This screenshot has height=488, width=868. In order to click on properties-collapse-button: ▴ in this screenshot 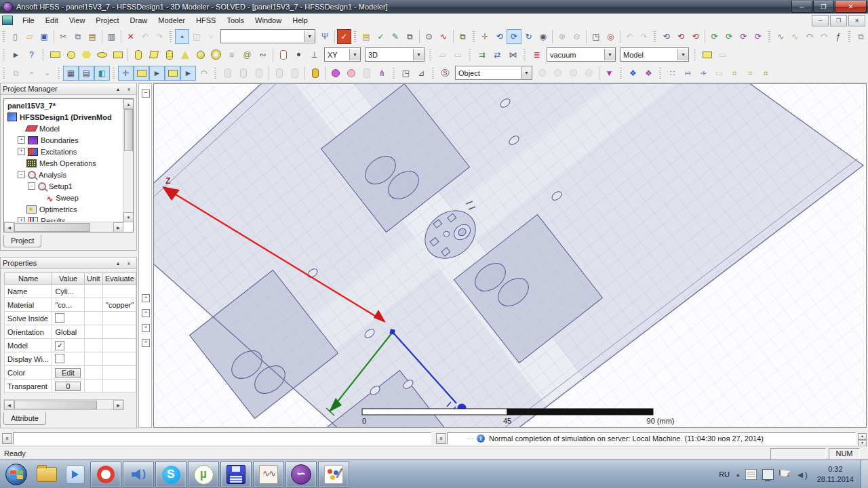, I will do `click(118, 263)`.